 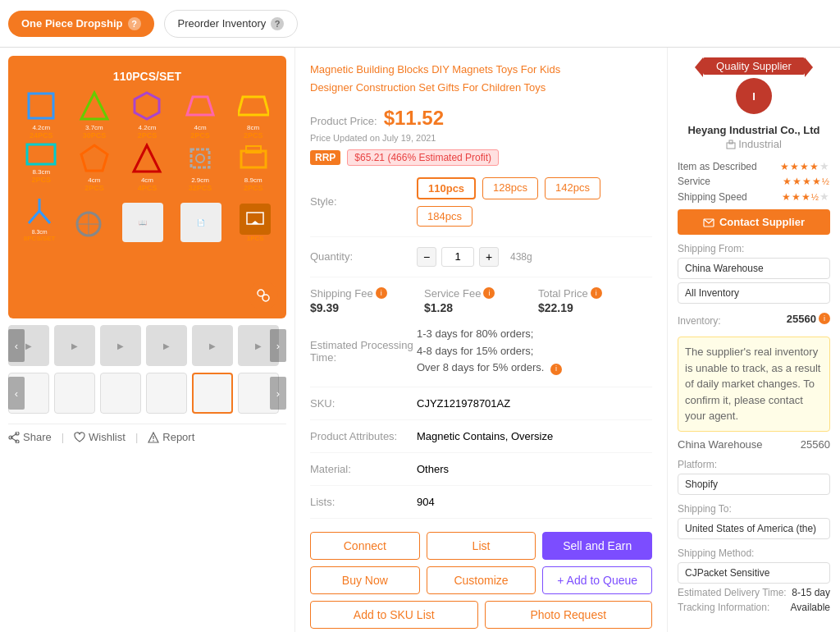 What do you see at coordinates (754, 293) in the screenshot?
I see `all-inventory-select: All Inventory` at bounding box center [754, 293].